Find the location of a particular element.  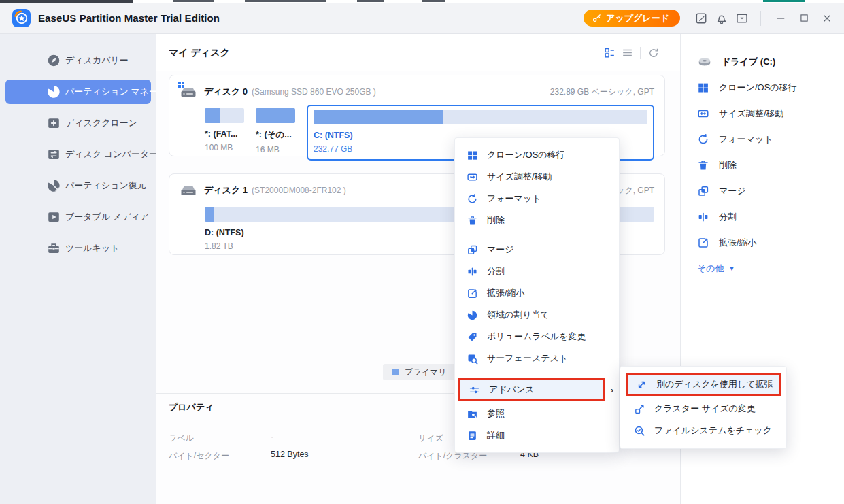

advanced-highlight-box: アドバンス is located at coordinates (532, 390).